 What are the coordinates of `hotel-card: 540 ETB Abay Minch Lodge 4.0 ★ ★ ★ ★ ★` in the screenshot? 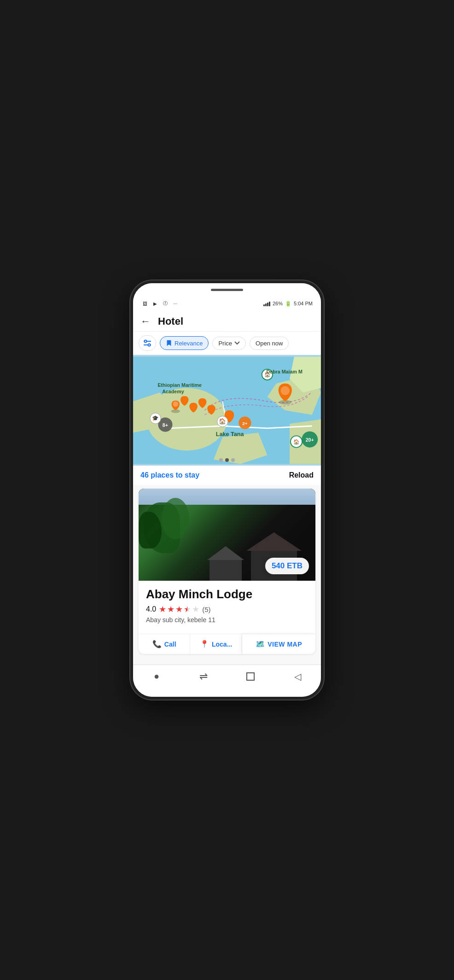 It's located at (227, 571).